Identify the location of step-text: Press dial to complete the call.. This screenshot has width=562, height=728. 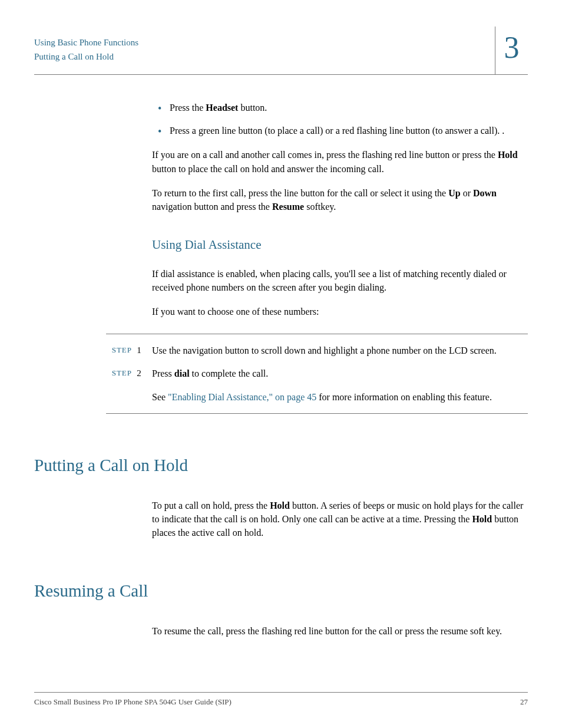
(337, 374).